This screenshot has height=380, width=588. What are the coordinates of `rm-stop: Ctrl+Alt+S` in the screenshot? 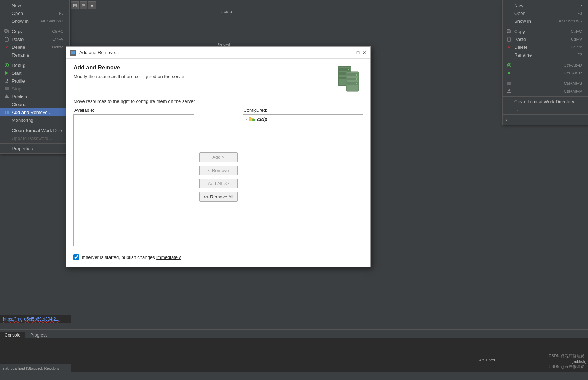 It's located at (545, 83).